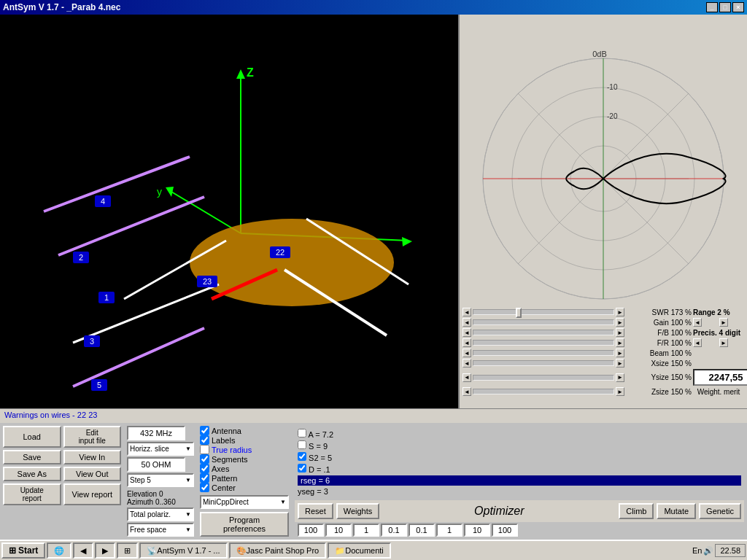 The width and height of the screenshot is (747, 560). Describe the element at coordinates (183, 551) in the screenshot. I see `taskbar-antsym: 📡 AntSym V 1.7 - ...` at that location.